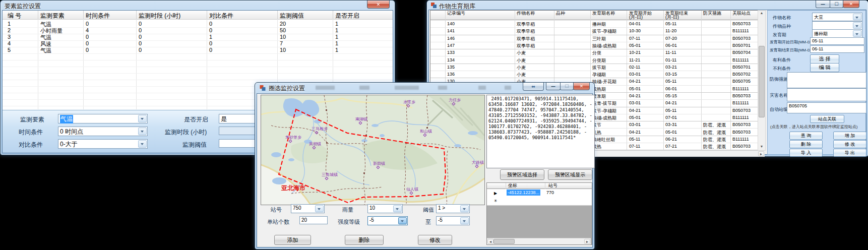  What do you see at coordinates (827, 119) in the screenshot?
I see `station-link-button: 站点关联` at bounding box center [827, 119].